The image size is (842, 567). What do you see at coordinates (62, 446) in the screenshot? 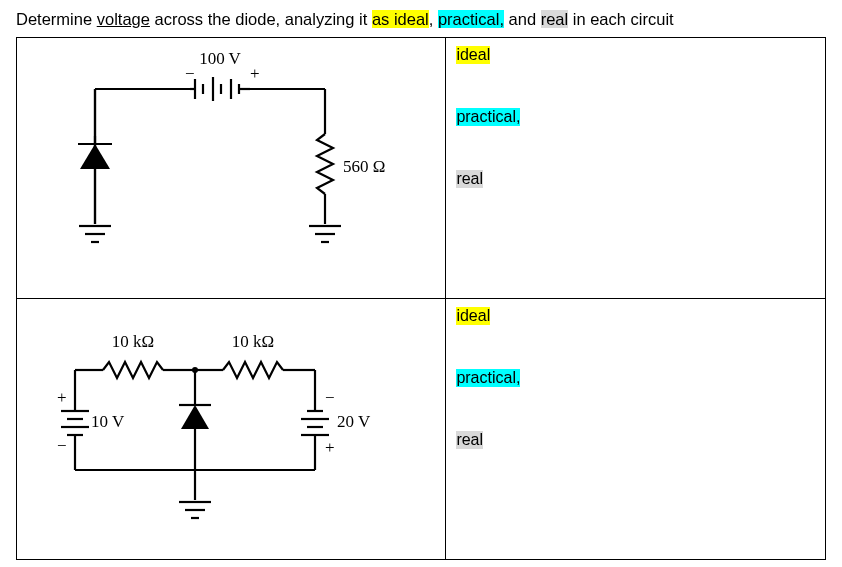
I see `circuit-2-v1-minus: −` at bounding box center [62, 446].